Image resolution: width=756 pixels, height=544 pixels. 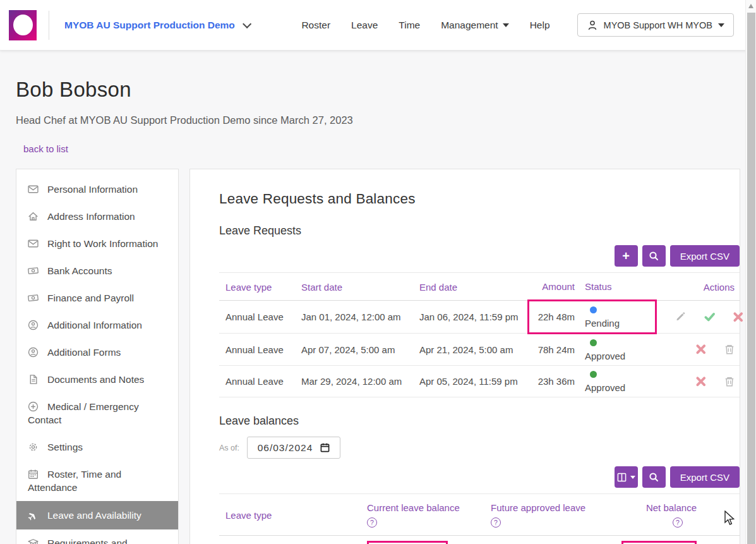 What do you see at coordinates (471, 287) in the screenshot?
I see `col-end-date: End date` at bounding box center [471, 287].